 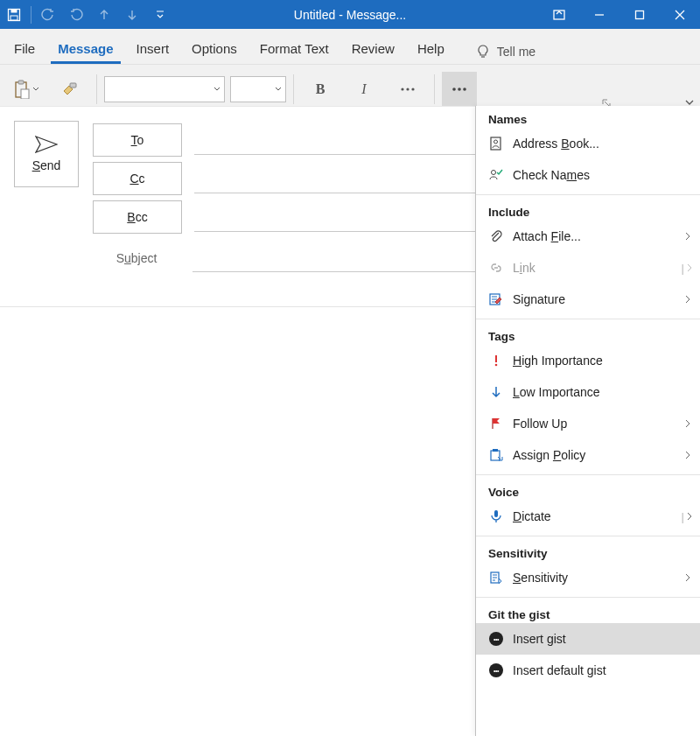 What do you see at coordinates (588, 613) in the screenshot?
I see `section-gist: Git the gist` at bounding box center [588, 613].